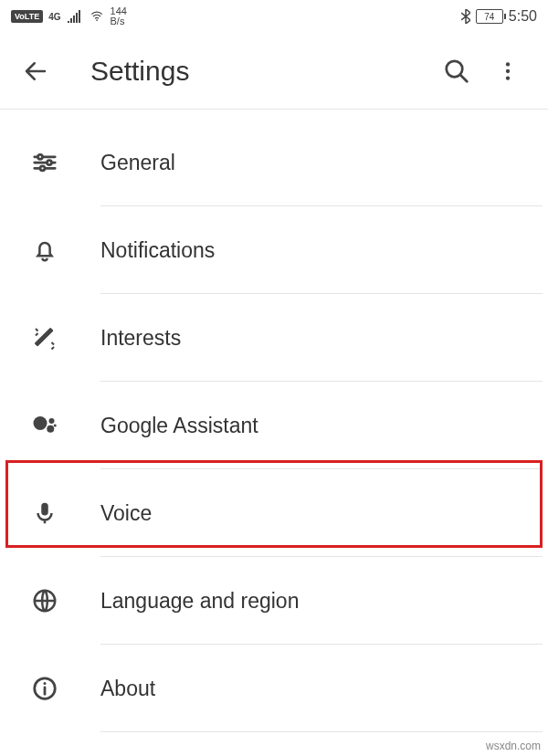 The image size is (548, 756). What do you see at coordinates (45, 338) in the screenshot?
I see `wand-icon` at bounding box center [45, 338].